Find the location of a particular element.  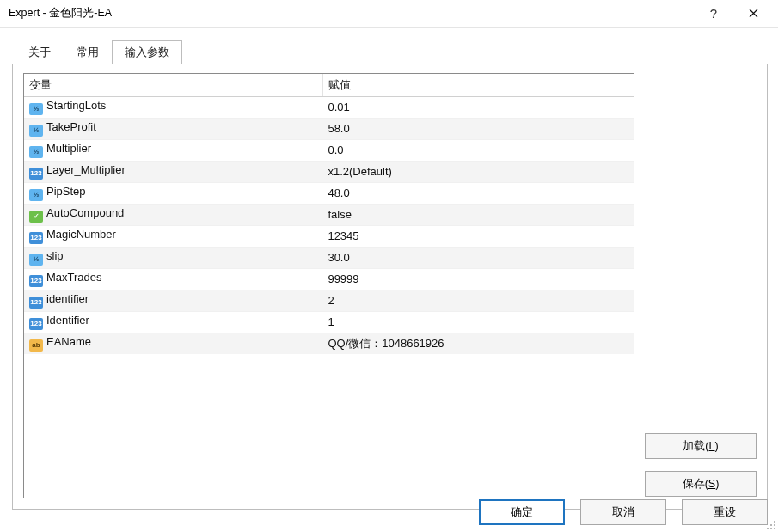

param-name: MagicNumber is located at coordinates (81, 234).